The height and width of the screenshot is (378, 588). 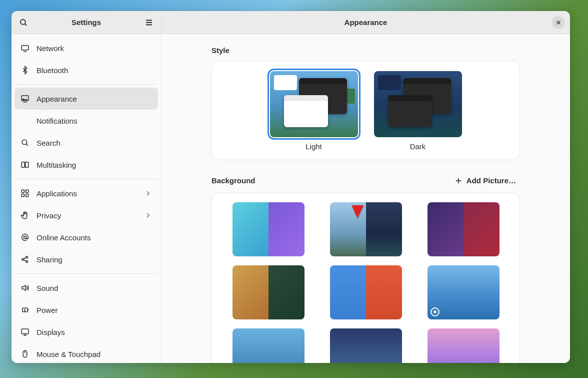 What do you see at coordinates (86, 22) in the screenshot?
I see `sidebar-title: Settings` at bounding box center [86, 22].